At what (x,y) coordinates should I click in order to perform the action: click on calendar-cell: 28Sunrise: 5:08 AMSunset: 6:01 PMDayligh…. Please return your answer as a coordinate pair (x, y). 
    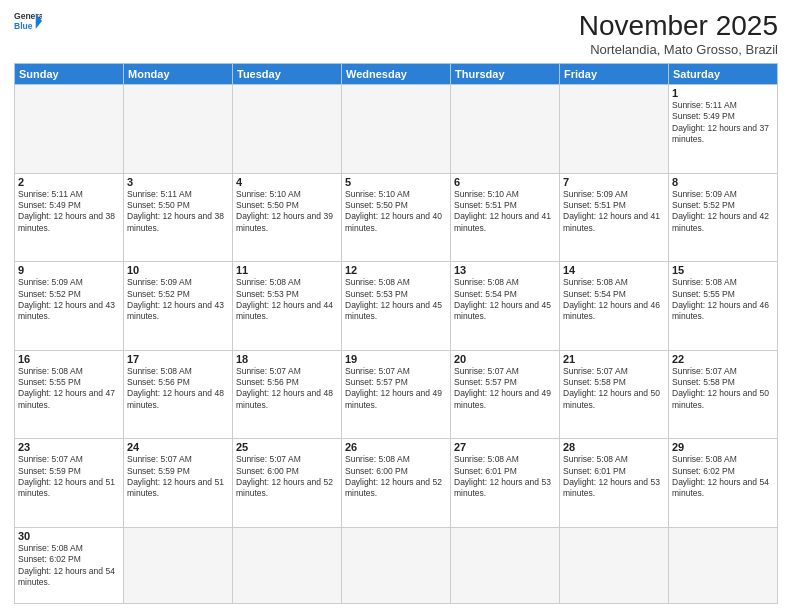
    Looking at the image, I should click on (614, 484).